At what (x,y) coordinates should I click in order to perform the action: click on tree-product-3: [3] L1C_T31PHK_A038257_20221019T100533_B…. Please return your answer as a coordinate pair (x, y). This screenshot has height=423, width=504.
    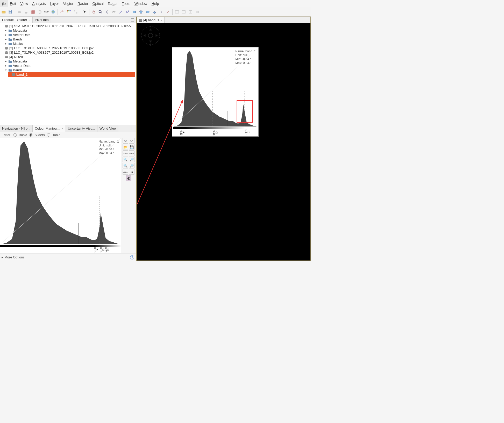
    Looking at the image, I should click on (68, 52).